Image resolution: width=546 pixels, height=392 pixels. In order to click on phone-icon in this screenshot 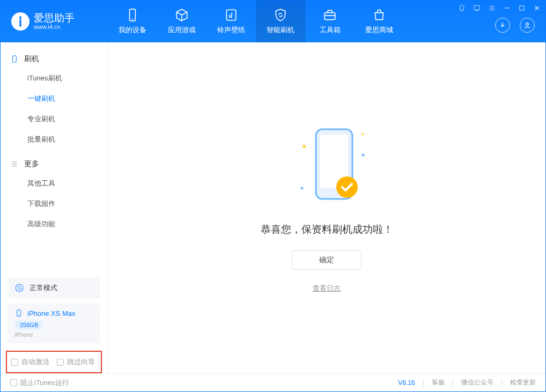, I will do `click(14, 59)`.